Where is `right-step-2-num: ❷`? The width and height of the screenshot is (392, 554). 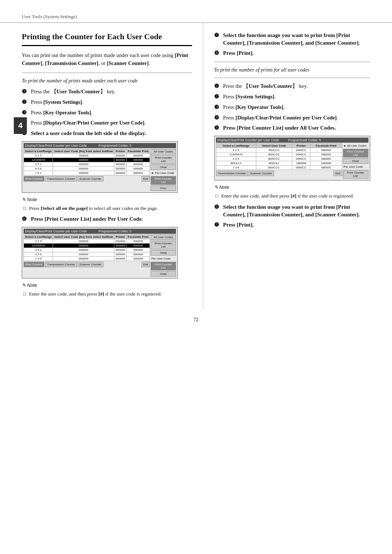
right-step-2-num: ❷ is located at coordinates (218, 97).